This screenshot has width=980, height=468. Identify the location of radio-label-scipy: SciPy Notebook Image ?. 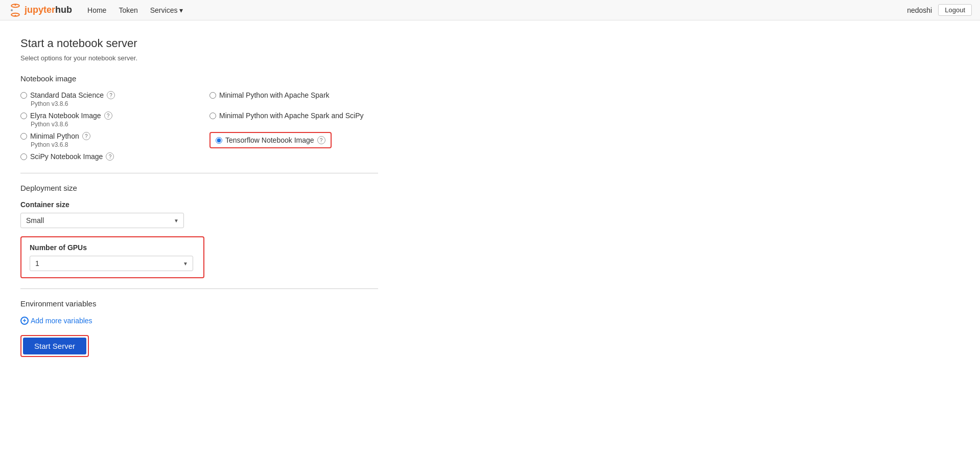
(105, 157).